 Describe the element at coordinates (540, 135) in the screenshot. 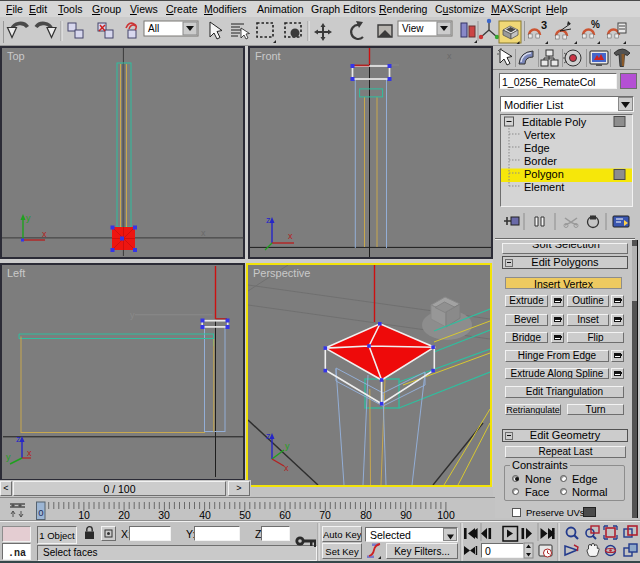

I see `svg-text: Vertex` at that location.